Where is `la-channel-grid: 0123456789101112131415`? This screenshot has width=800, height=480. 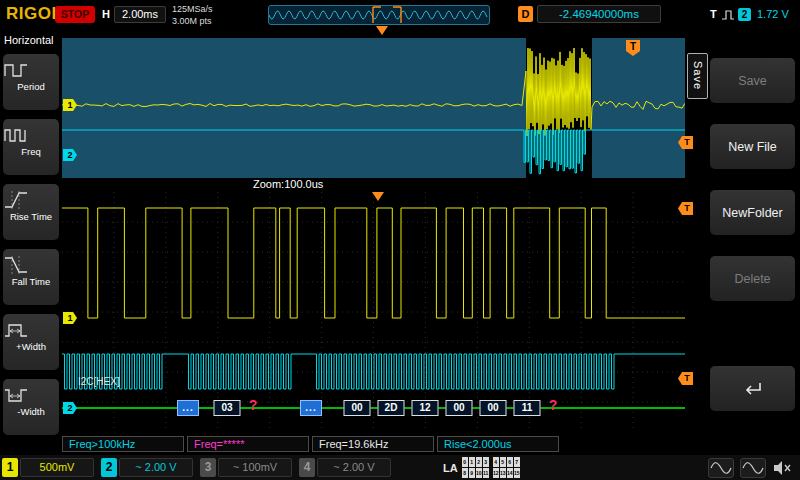 la-channel-grid: 0123456789101112131415 is located at coordinates (492, 468).